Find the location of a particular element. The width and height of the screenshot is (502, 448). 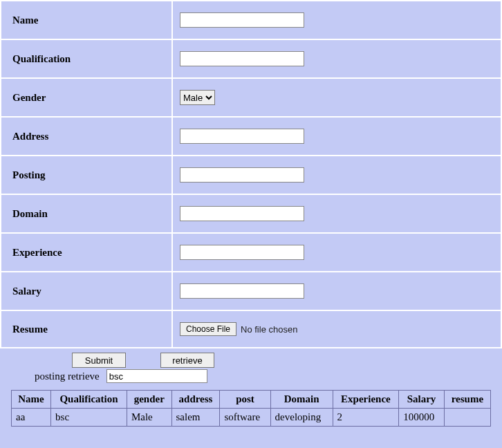

posting-label: Posting is located at coordinates (86, 175).